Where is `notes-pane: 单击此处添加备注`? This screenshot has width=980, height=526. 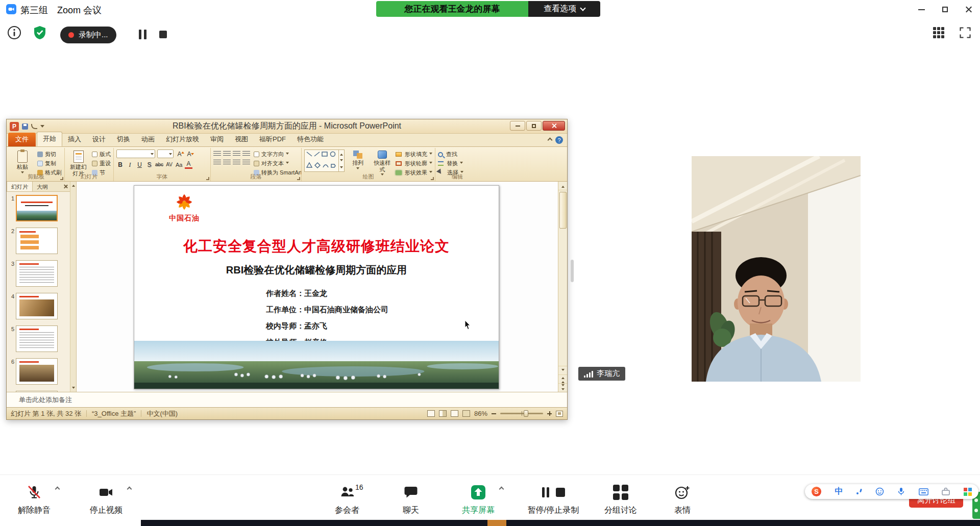
notes-pane: 单击此处添加备注 is located at coordinates (287, 399).